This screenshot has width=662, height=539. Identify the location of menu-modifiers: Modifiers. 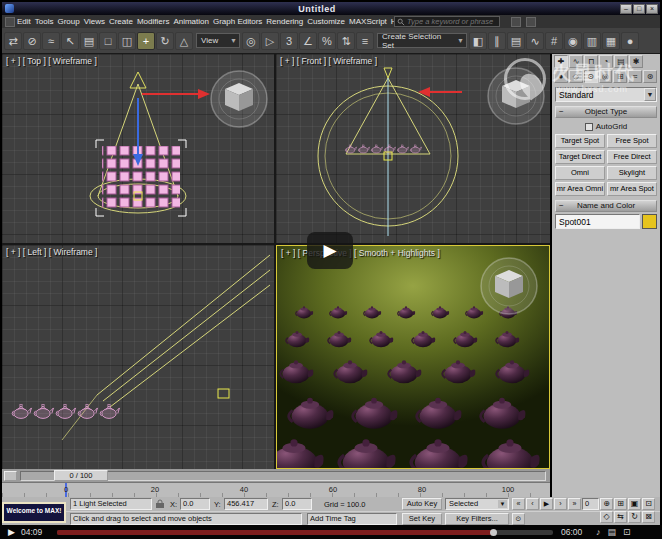
(153, 22).